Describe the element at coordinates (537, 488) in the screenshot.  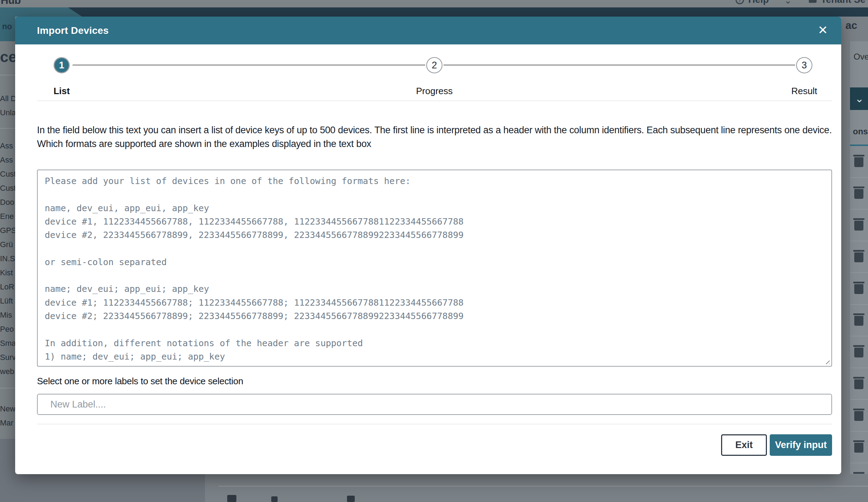
I see `background-content-bottom` at that location.